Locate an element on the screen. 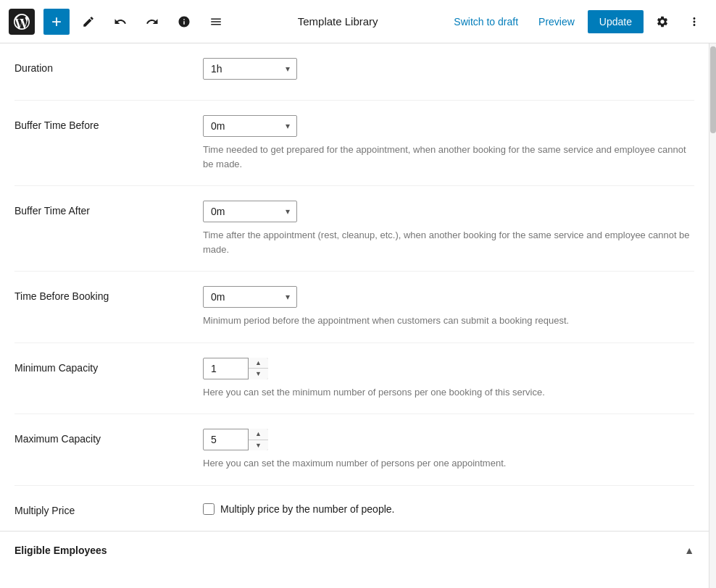  info-button is located at coordinates (184, 22).